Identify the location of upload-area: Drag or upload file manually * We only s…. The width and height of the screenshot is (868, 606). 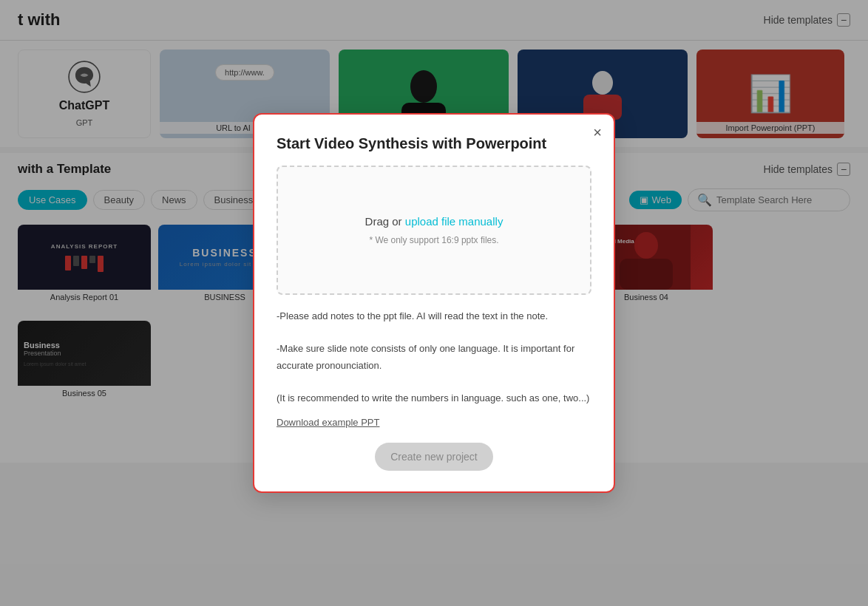
(434, 231).